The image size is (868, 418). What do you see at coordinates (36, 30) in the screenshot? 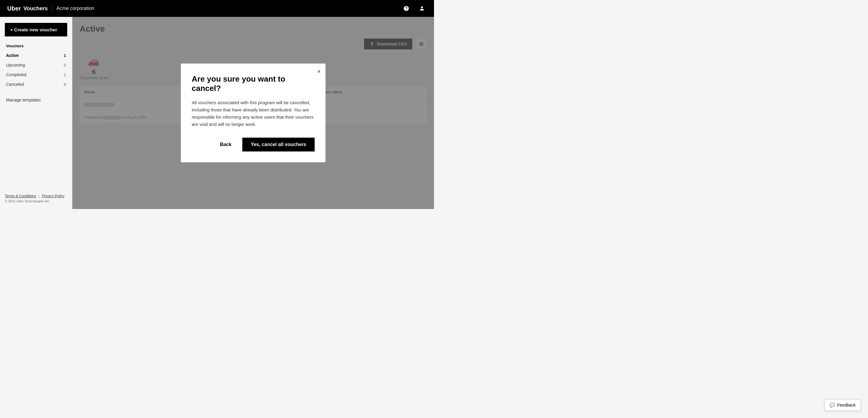
I see `create-voucher-button: + Create new voucher` at bounding box center [36, 30].